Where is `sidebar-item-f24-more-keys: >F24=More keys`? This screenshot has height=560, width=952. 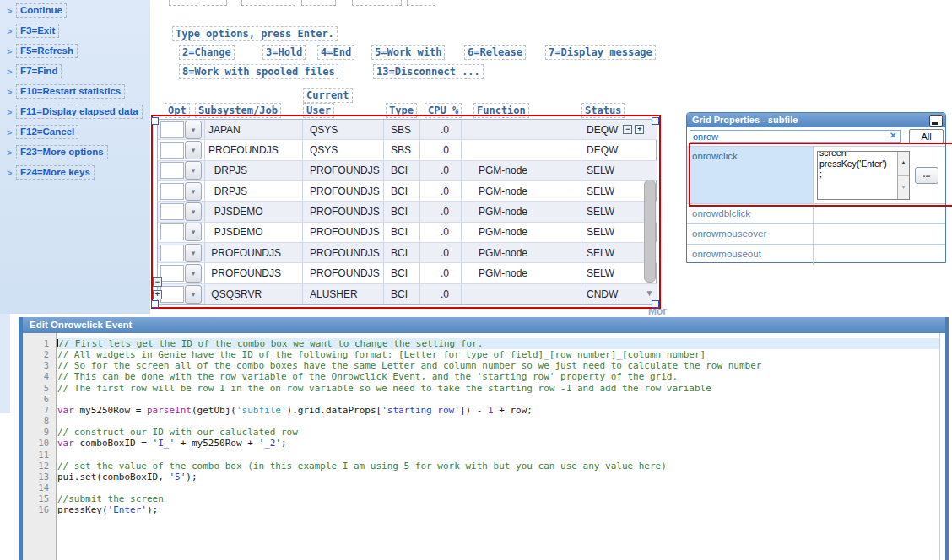 sidebar-item-f24-more-keys: >F24=More keys is located at coordinates (78, 172).